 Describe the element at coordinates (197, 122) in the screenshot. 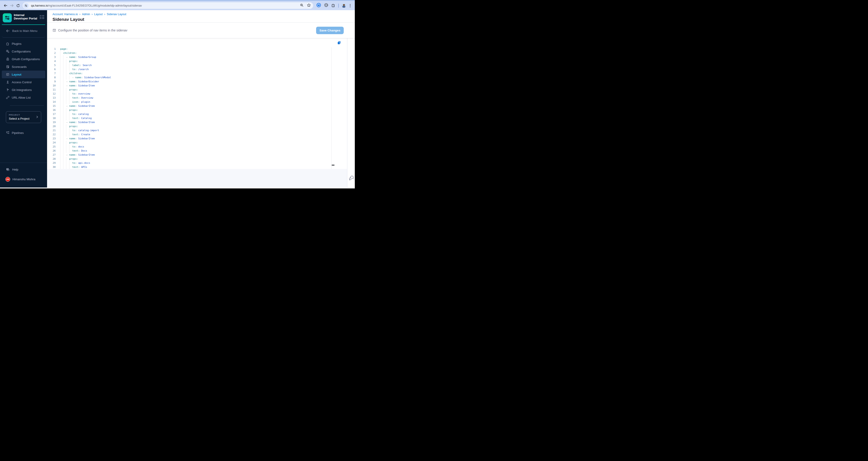

I see `code-line: 19 - name: SidebarItem` at that location.